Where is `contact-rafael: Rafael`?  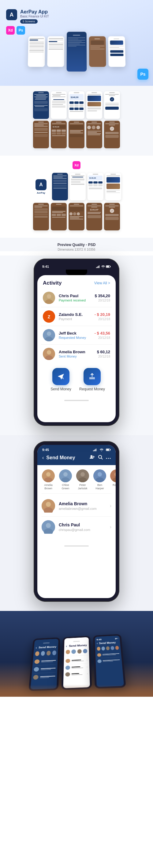
contact-rafael: Rafael is located at coordinates (113, 480).